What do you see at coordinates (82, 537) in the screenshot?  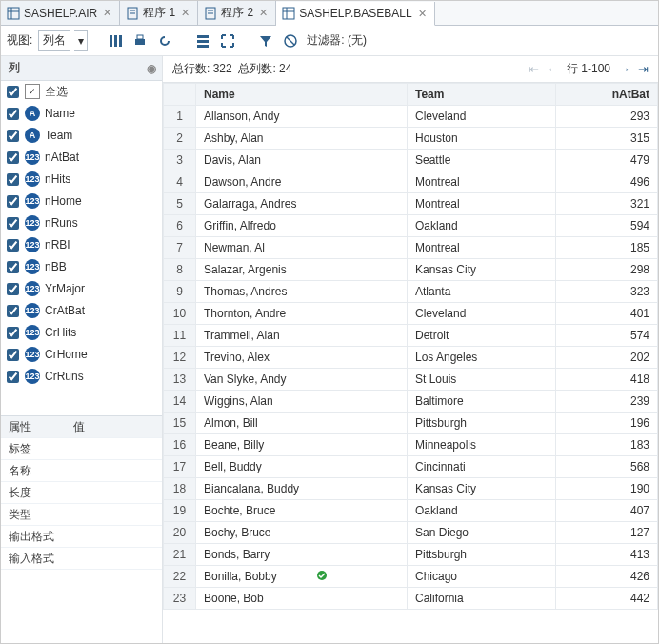 I see `prop-row: 输出格式` at bounding box center [82, 537].